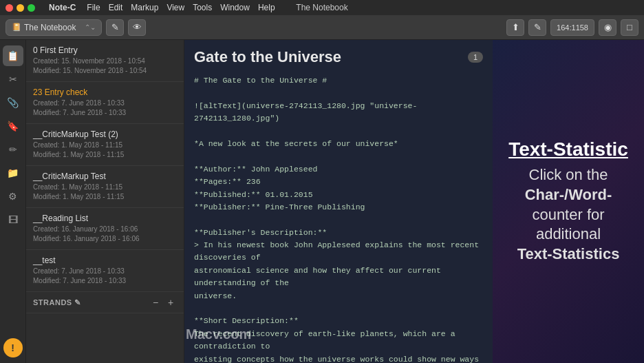 The height and width of the screenshot is (363, 644). What do you see at coordinates (13, 220) in the screenshot?
I see `sidebar-film-icon: 🎞` at bounding box center [13, 220].